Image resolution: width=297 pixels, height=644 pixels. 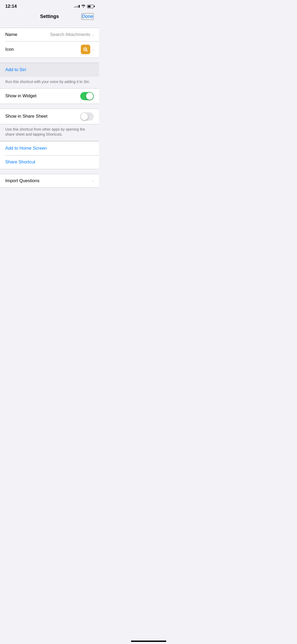 I want to click on done-button: Done, so click(x=88, y=16).